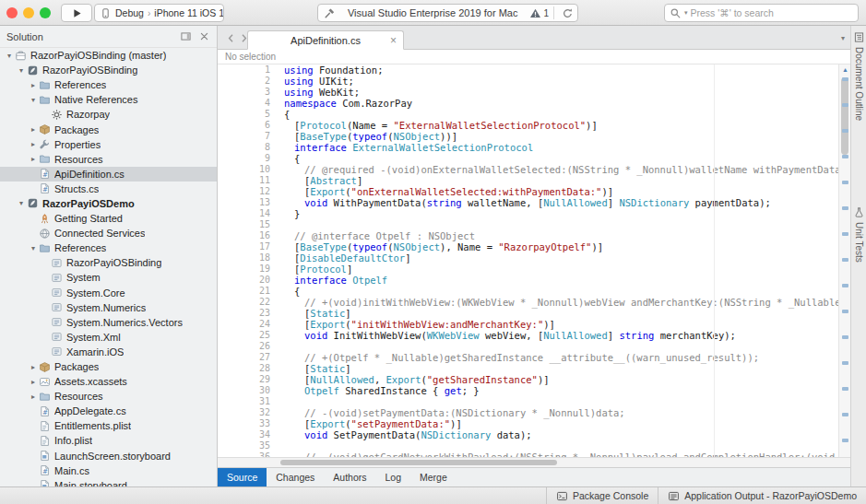 Image resolution: width=866 pixels, height=504 pixels. Describe the element at coordinates (29, 13) in the screenshot. I see `window-minimize-button` at that location.